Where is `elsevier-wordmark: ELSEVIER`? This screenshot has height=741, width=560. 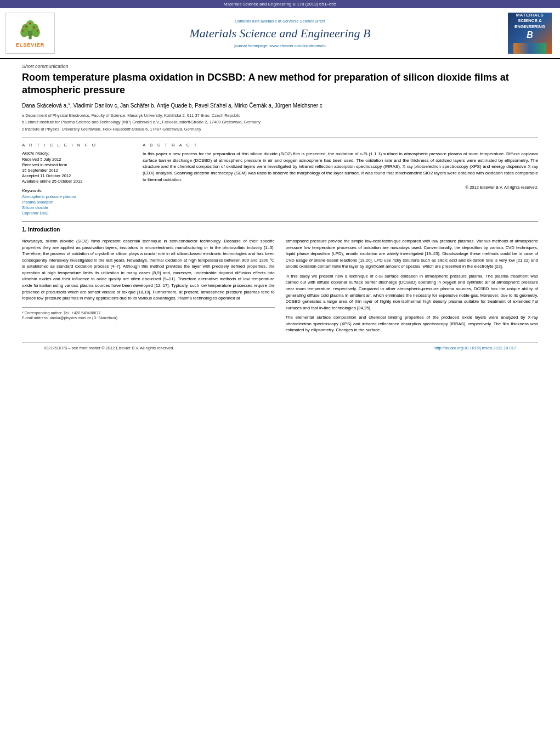 elsevier-wordmark: ELSEVIER is located at coordinates (31, 45).